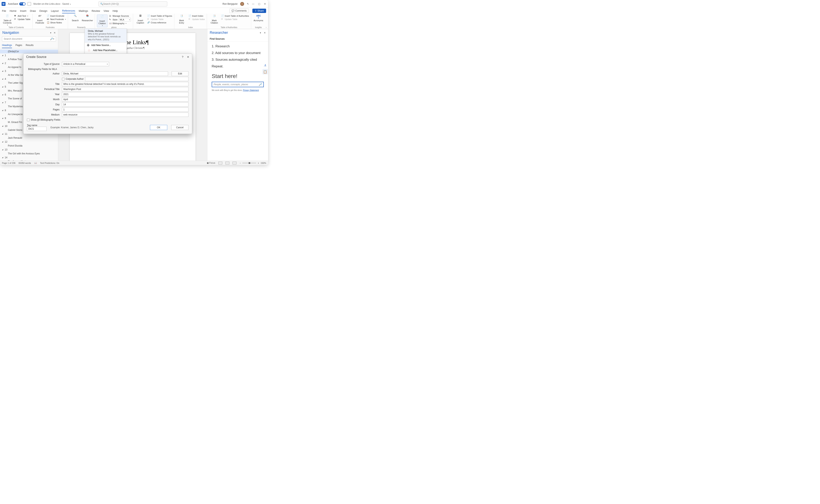 The image size is (820, 504). Describe the element at coordinates (37, 129) in the screenshot. I see `tag-name-input: Dir21` at that location.